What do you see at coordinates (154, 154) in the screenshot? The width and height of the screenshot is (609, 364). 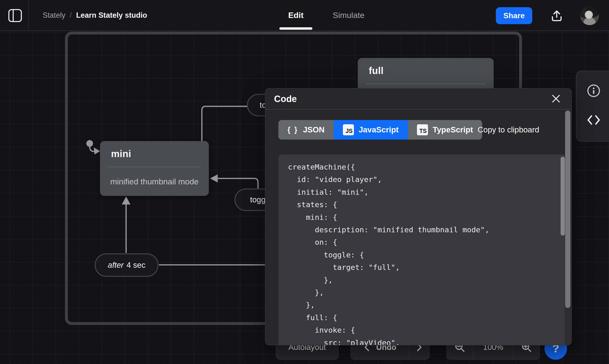 I see `state-node-mini-header: mini` at bounding box center [154, 154].